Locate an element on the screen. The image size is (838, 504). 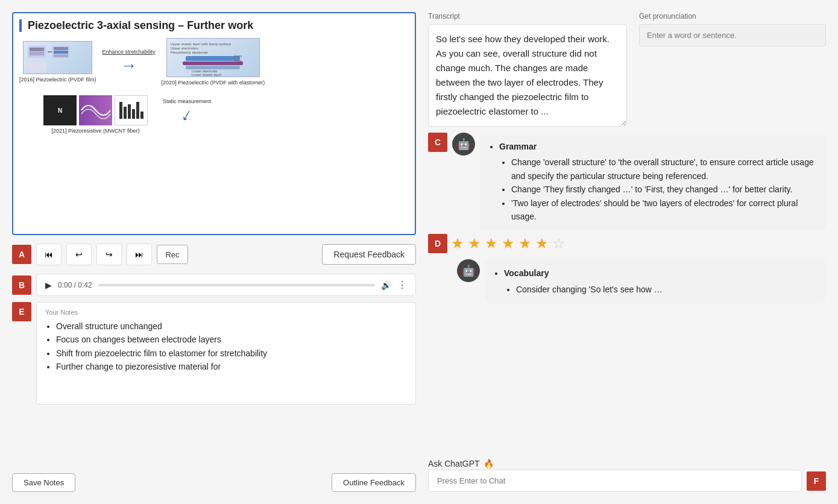
slide-top-row: [2016] Piezoelectric (PVDF film) Enhance… is located at coordinates (214, 61).